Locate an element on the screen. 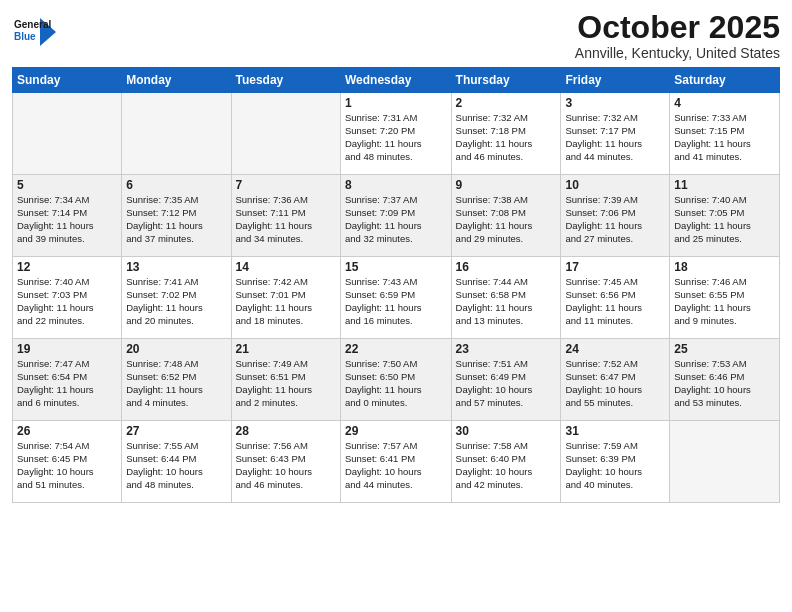  day-info: Sunrise: 7:41 AM Sunset: 7:02 PM Dayligh… is located at coordinates (176, 302).